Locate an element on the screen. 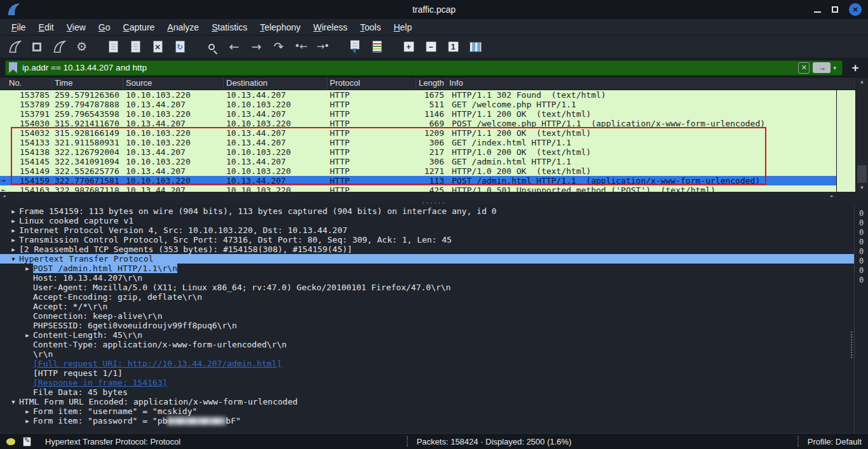 Image resolution: width=868 pixels, height=449 pixels. scroll-up-icon: ▲ is located at coordinates (862, 81).